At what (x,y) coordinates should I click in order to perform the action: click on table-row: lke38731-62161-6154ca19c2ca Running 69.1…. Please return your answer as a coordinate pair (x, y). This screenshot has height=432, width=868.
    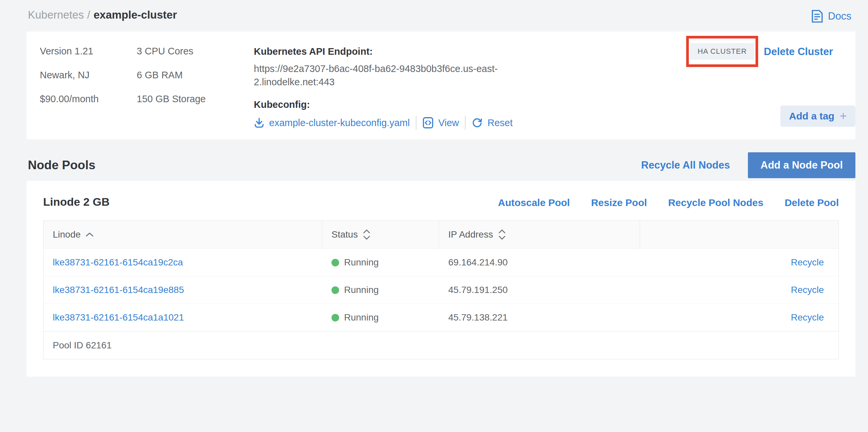
    Looking at the image, I should click on (441, 262).